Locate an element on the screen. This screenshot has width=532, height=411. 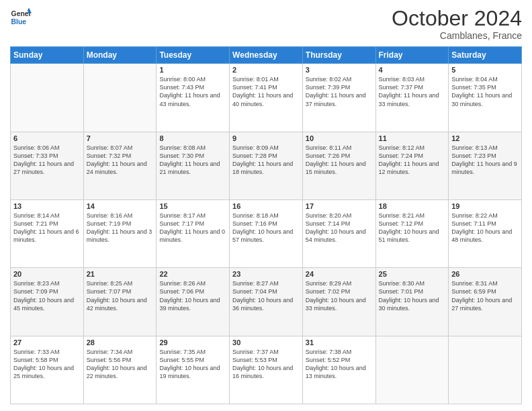
day-info: Sunrise: 8:06 AM Sunset: 7:33 PM Dayligh… is located at coordinates (47, 160).